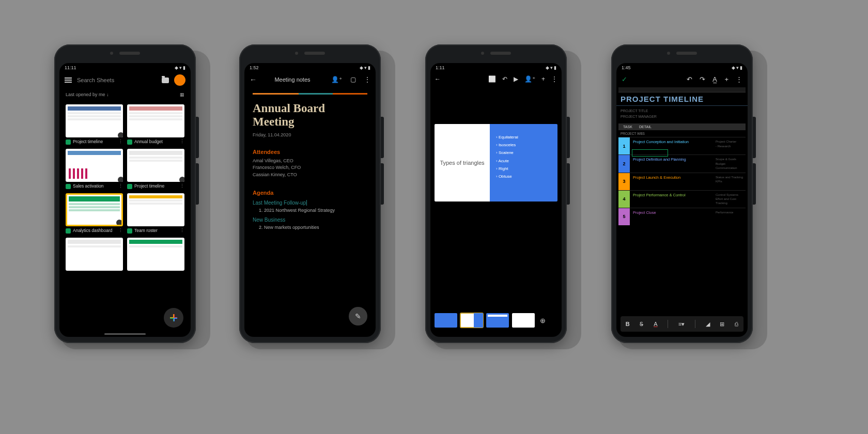 This screenshot has width=868, height=434. What do you see at coordinates (440, 68) in the screenshot?
I see `clock: 1:11` at bounding box center [440, 68].